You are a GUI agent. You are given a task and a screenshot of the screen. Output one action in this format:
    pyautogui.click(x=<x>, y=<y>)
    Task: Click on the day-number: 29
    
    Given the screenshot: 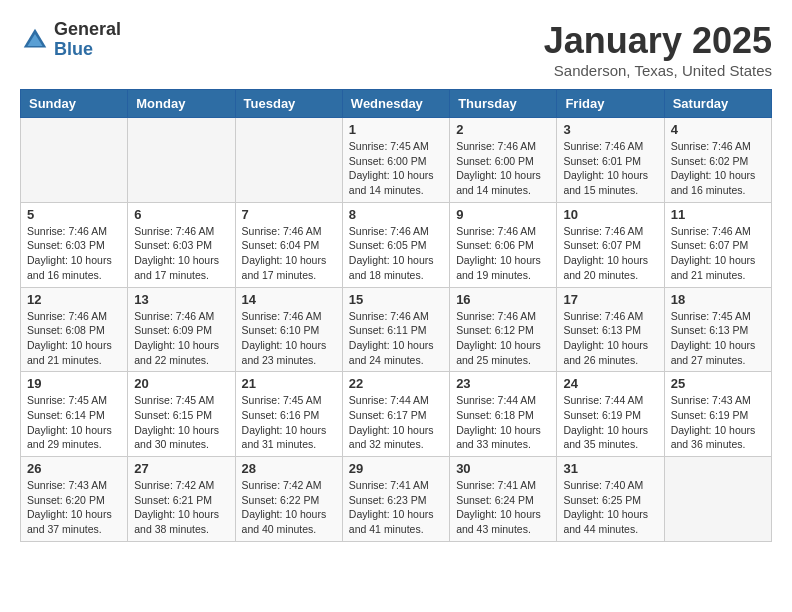 What is the action you would take?
    pyautogui.click(x=396, y=468)
    